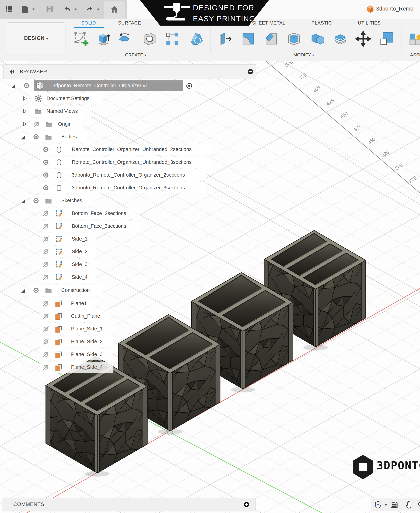 The image size is (420, 513). Describe the element at coordinates (131, 188) in the screenshot. I see `browser-row-body: 3dponto_Remote_Controller_Organizer_3sec…` at that location.